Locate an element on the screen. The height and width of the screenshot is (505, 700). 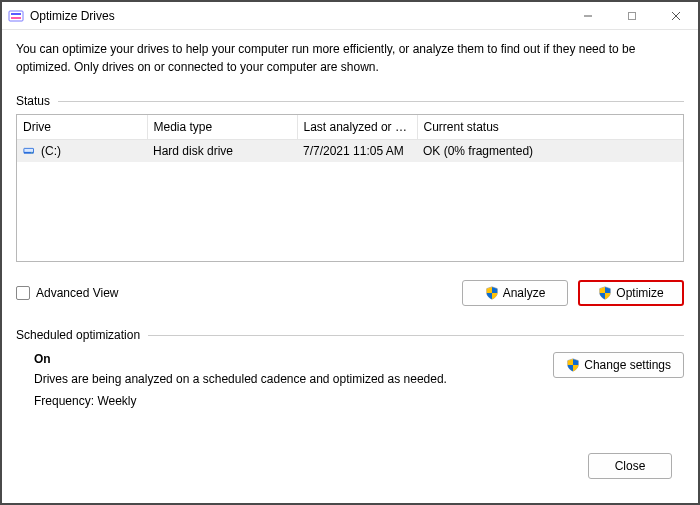
col-current-status: Current status is located at coordinates (550, 128).